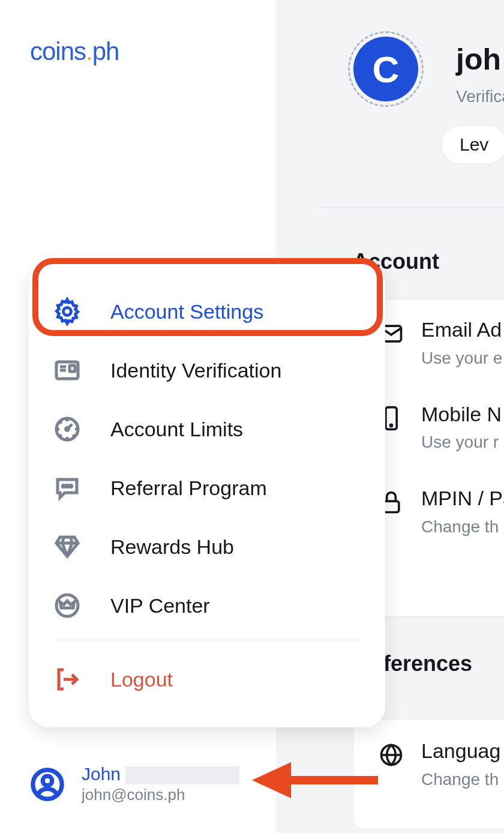 Image resolution: width=504 pixels, height=833 pixels. Describe the element at coordinates (47, 784) in the screenshot. I see `user-icon` at that location.